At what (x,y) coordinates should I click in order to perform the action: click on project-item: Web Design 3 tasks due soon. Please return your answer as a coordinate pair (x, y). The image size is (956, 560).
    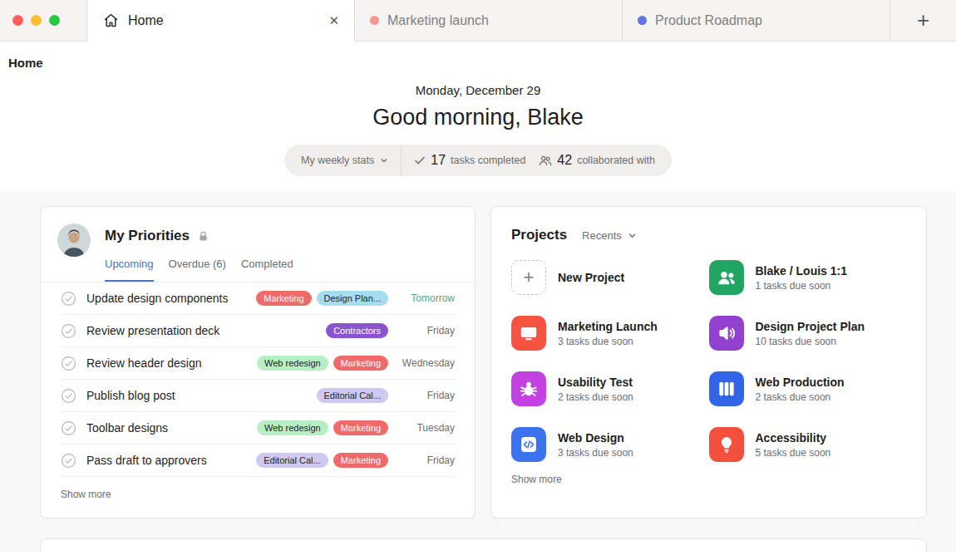
    Looking at the image, I should click on (610, 445).